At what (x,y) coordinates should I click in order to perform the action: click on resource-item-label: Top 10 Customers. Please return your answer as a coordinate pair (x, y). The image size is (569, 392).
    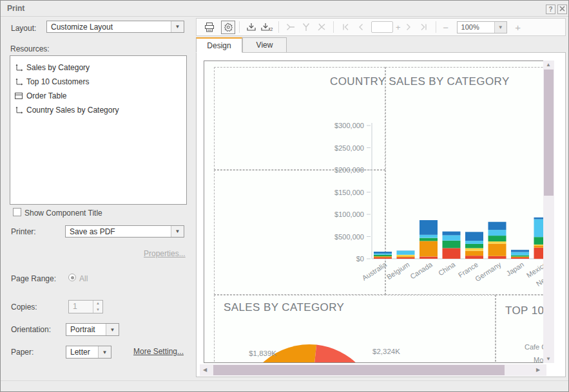
    Looking at the image, I should click on (58, 82).